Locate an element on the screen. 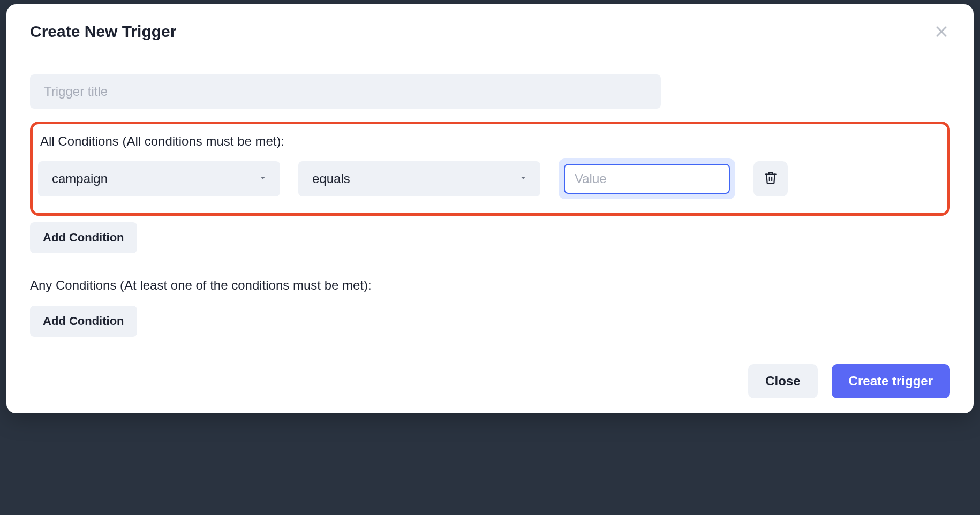 The width and height of the screenshot is (980, 515). condition-field-select: campaign is located at coordinates (159, 179).